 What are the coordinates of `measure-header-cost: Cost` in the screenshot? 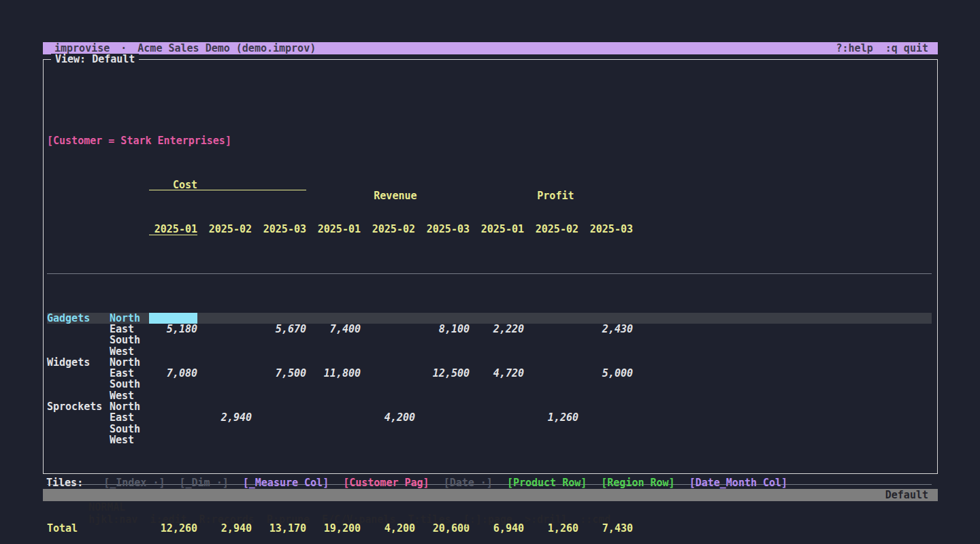 It's located at (227, 185).